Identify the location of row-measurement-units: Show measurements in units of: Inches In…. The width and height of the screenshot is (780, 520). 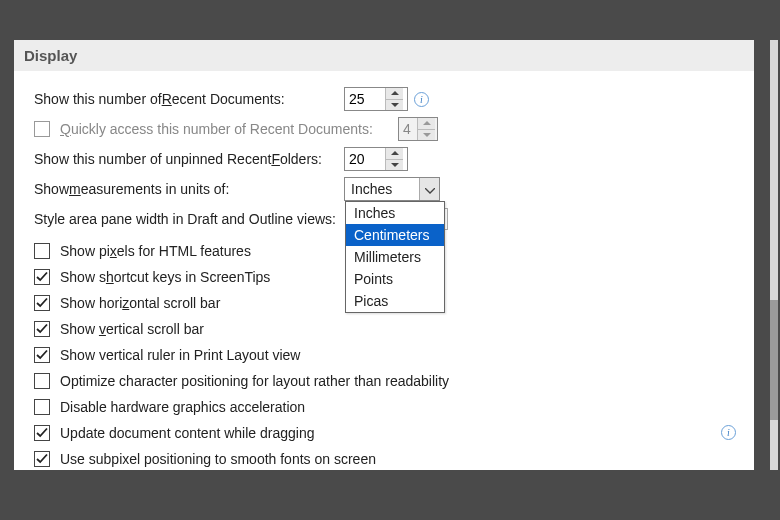
(385, 189).